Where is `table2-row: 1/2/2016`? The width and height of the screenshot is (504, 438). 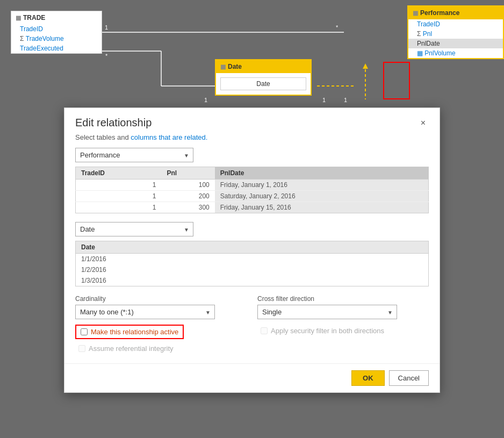
table2-row: 1/2/2016 is located at coordinates (252, 270).